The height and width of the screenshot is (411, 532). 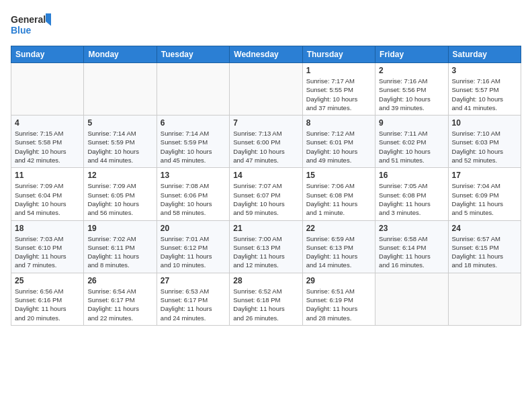 What do you see at coordinates (120, 299) in the screenshot?
I see `calendar-cell: 26Sunrise: 6:54 AM Sunset: 6:17 PM Dayli…` at bounding box center [120, 299].